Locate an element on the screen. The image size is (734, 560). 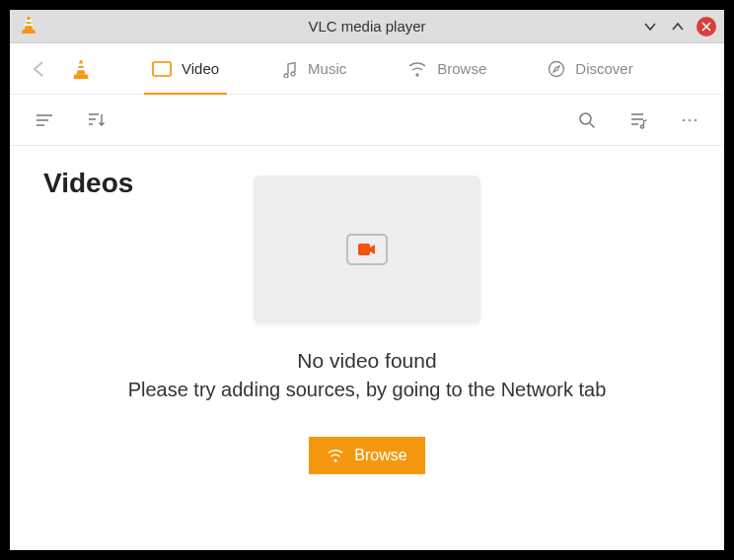
tab-discover: Discover is located at coordinates (590, 69).